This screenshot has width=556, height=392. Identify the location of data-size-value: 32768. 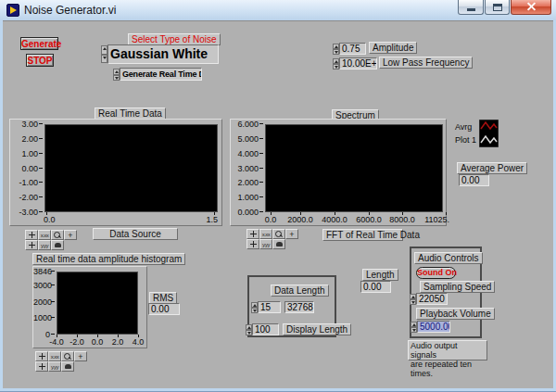
(299, 308).